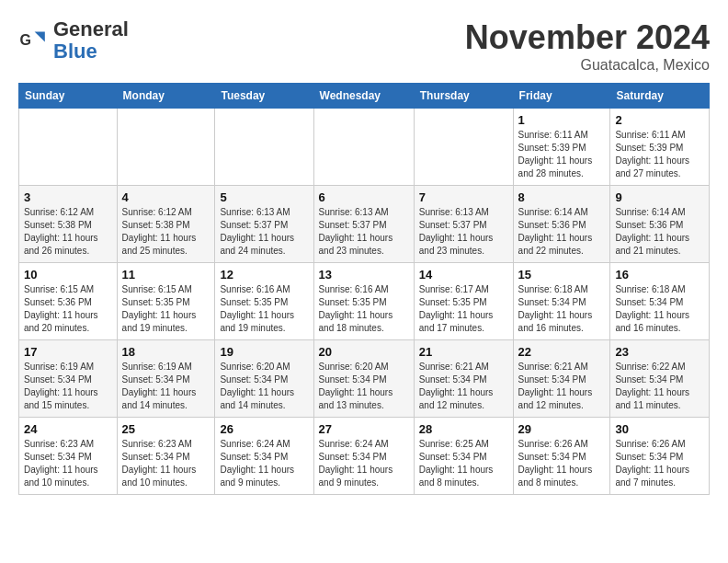  What do you see at coordinates (165, 224) in the screenshot?
I see `calendar-cell: 4Sunrise: 6:12 AM Sunset: 5:38 PM Daylig…` at bounding box center [165, 224].